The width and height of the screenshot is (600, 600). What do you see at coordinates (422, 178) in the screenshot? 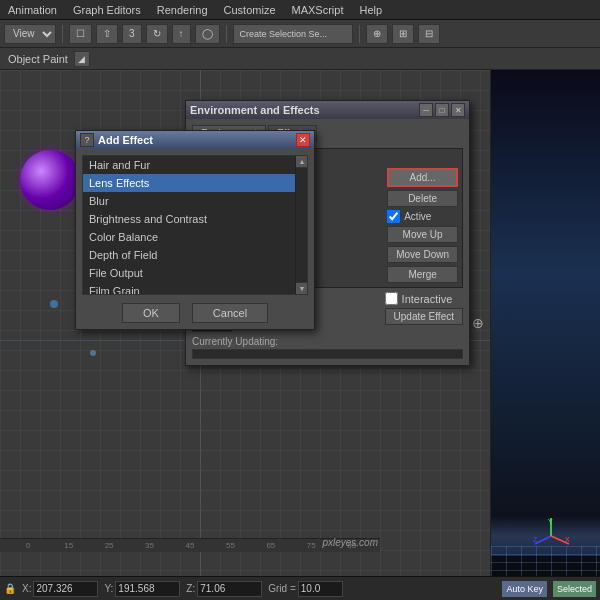
I see `add-effect-button: Add...` at bounding box center [422, 178].